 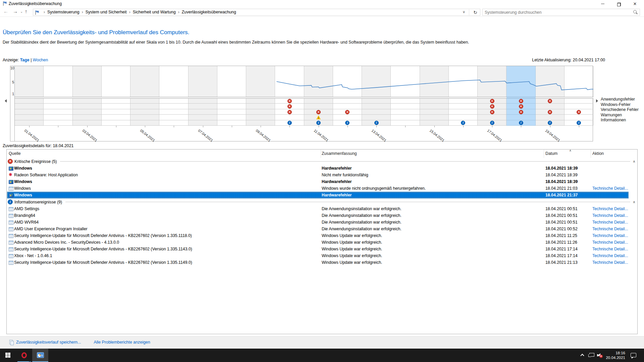 I want to click on reliability-monitor-icon, so click(x=40, y=355).